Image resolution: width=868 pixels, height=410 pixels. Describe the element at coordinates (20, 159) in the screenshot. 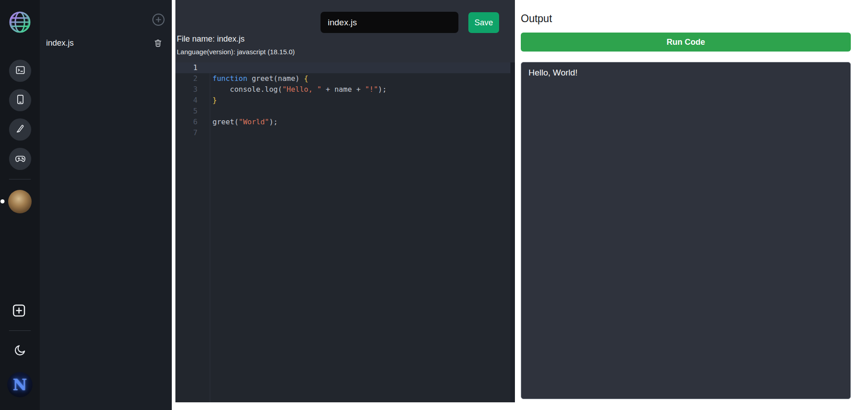

I see `sidebar-item-games` at that location.